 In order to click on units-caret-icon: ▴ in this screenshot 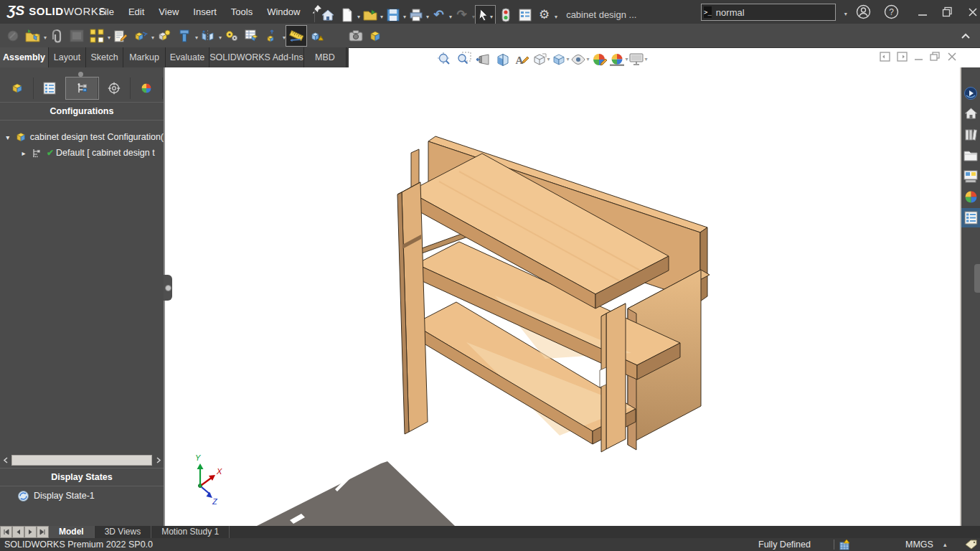, I will do `click(946, 545)`.